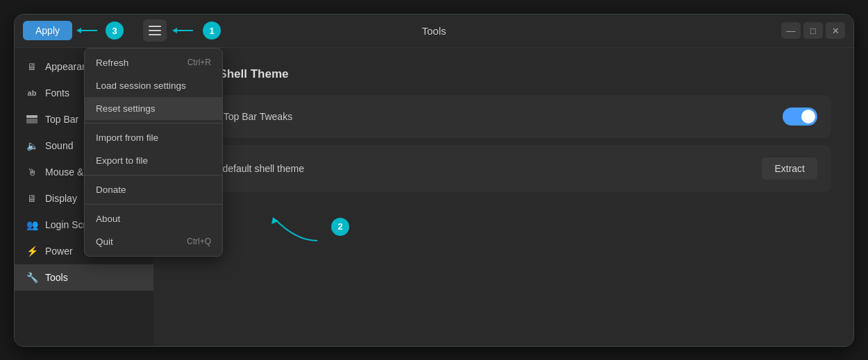  I want to click on annotation-2: 2, so click(340, 227).